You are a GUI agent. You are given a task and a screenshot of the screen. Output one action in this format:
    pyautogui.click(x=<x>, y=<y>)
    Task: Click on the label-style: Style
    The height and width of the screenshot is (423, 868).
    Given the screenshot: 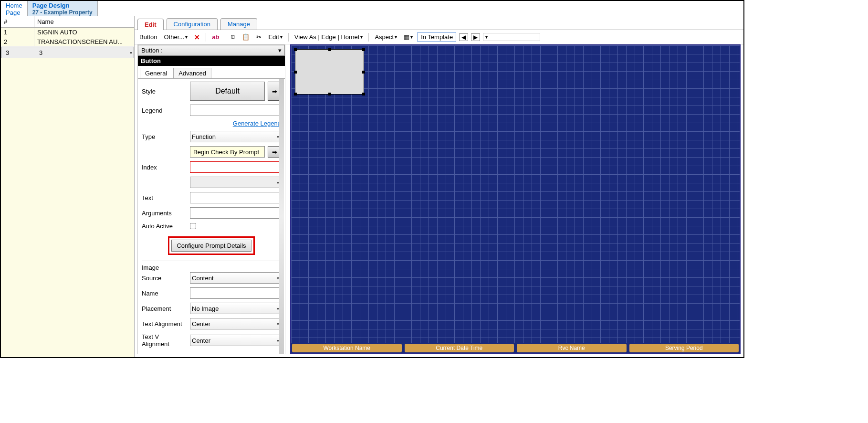 What is the action you would take?
    pyautogui.click(x=164, y=92)
    